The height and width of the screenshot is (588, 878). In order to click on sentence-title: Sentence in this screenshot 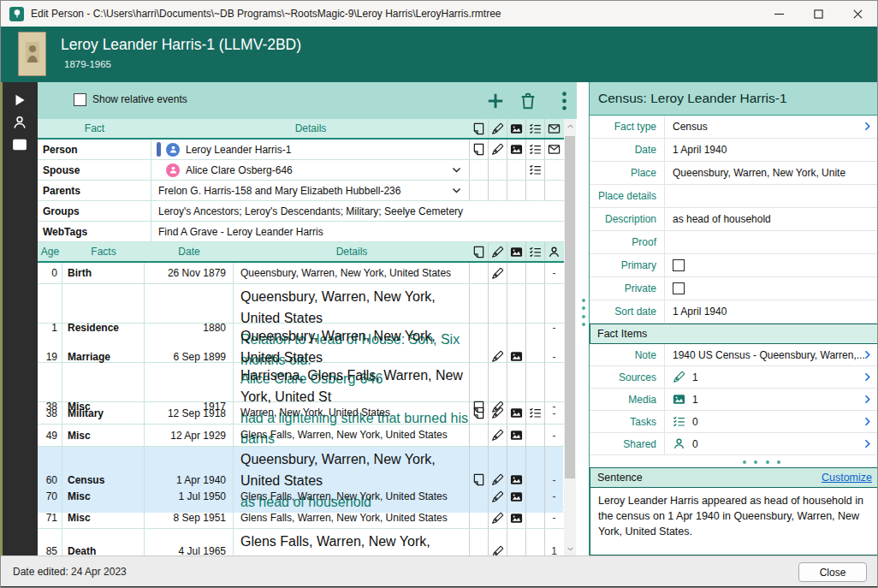, I will do `click(620, 478)`.